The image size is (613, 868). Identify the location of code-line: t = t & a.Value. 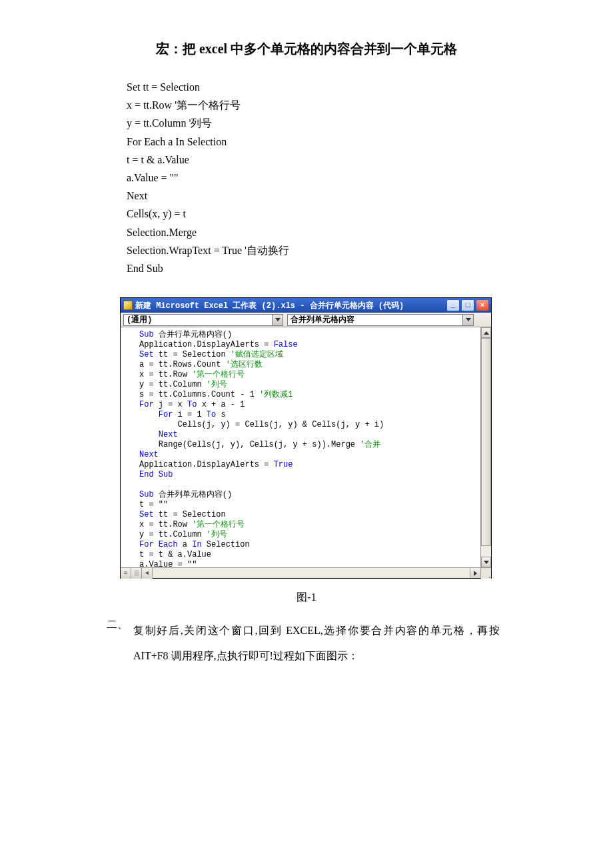
(370, 160).